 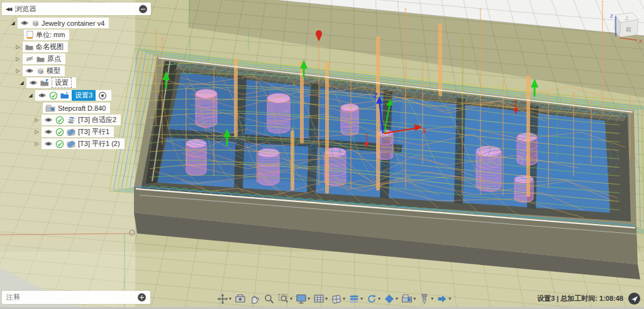 I want to click on machine-display-icon, so click(x=407, y=299).